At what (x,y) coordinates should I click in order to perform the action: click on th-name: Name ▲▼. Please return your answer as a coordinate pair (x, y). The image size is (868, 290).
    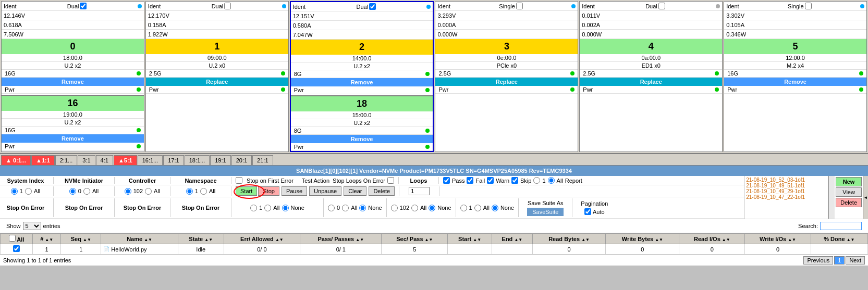
    Looking at the image, I should click on (140, 239).